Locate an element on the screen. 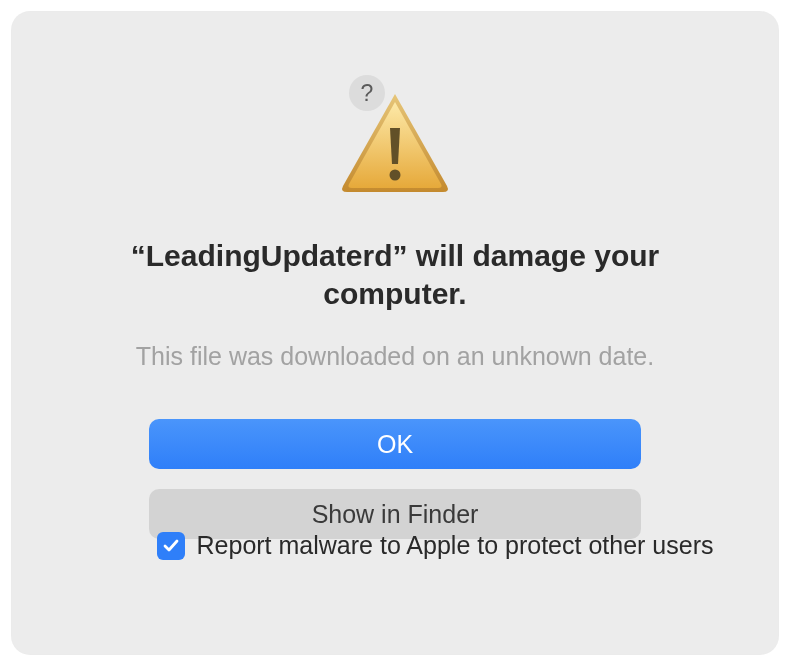 This screenshot has height=666, width=790. title-app-name: LeadingUpdaterd is located at coordinates (270, 256).